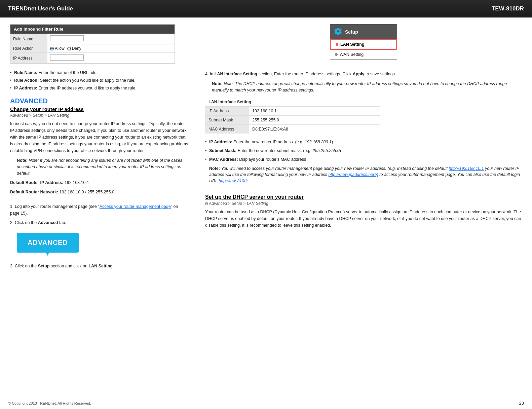 Image resolution: width=532 pixels, height=409 pixels. Describe the element at coordinates (88, 80) in the screenshot. I see `bullet-text: Select the action you would like to appl…` at that location.